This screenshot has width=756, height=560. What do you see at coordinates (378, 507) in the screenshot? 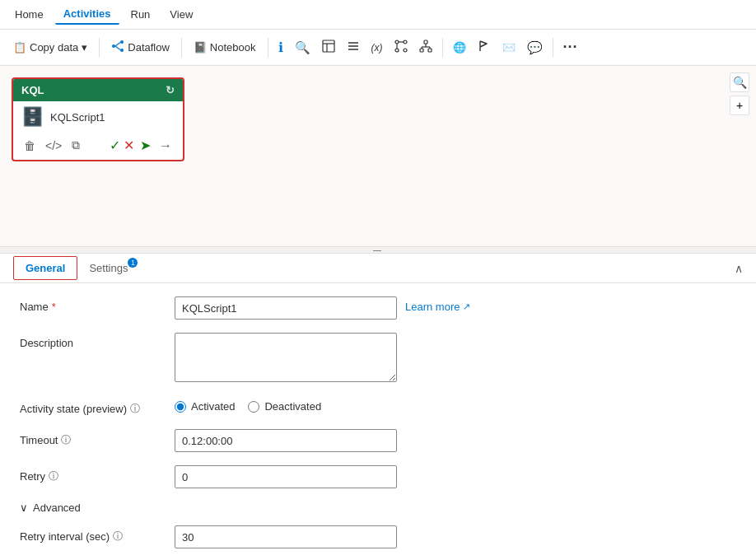
I see `advanced-toggle: ∨ Advanced` at bounding box center [378, 507].